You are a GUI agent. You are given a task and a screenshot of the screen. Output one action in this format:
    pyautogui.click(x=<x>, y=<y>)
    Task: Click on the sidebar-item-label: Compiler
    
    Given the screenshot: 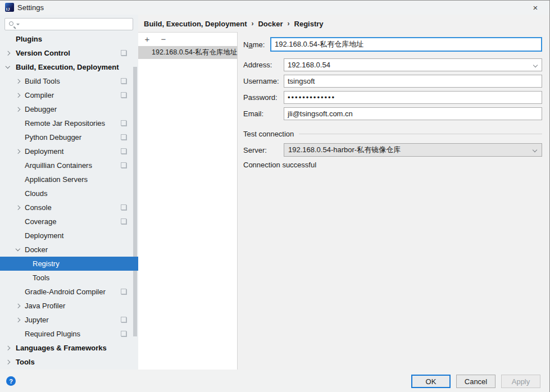 What is the action you would take?
    pyautogui.click(x=39, y=95)
    